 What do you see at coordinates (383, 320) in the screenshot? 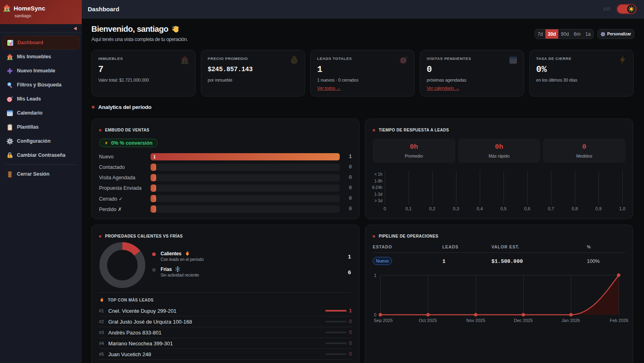
I see `svg-text: Sep 2025` at bounding box center [383, 320].